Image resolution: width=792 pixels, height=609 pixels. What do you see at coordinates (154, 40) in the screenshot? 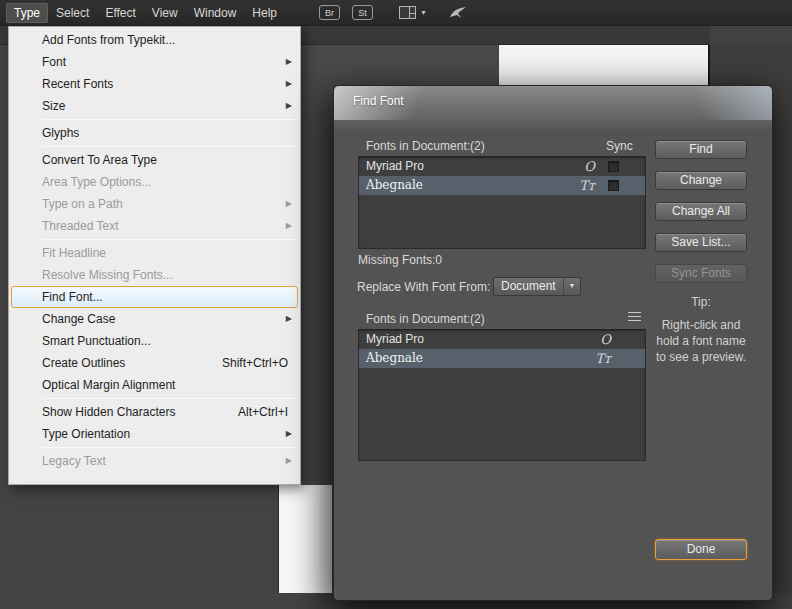
I see `menu-item-add-fonts-typekit: Add Fonts from Typekit...` at bounding box center [154, 40].